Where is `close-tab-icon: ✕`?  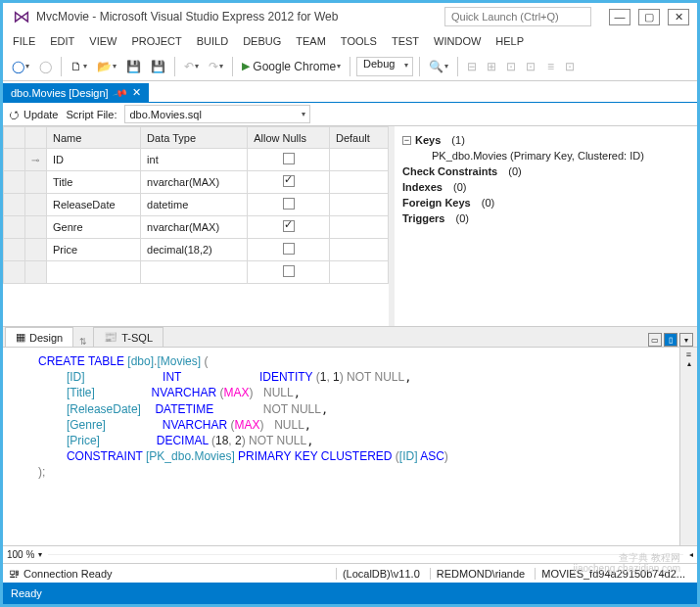 close-tab-icon: ✕ is located at coordinates (137, 92).